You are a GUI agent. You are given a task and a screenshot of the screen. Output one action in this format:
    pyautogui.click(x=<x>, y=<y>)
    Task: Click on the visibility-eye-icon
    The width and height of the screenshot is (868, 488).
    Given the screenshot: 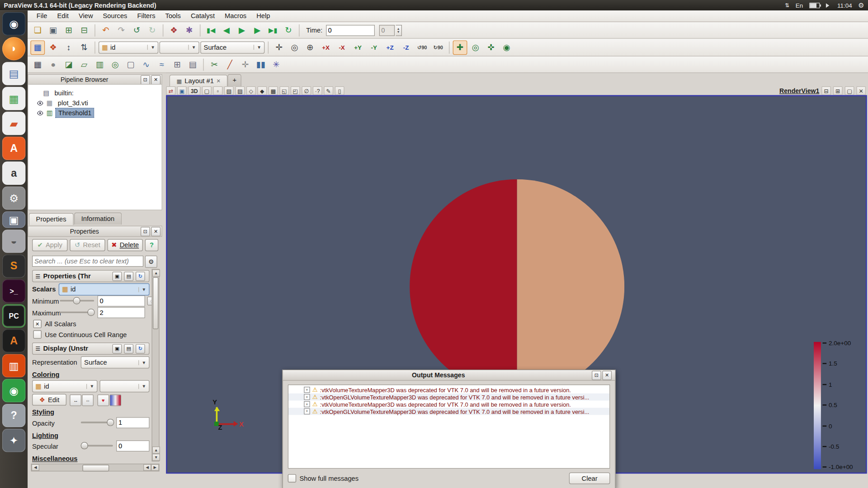 What is the action you would take?
    pyautogui.click(x=40, y=103)
    